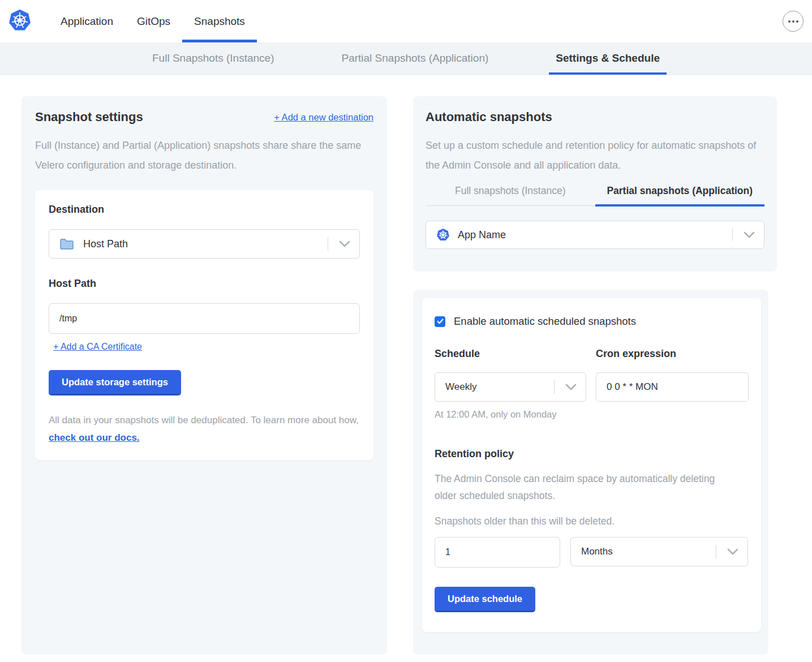  Describe the element at coordinates (510, 195) in the screenshot. I see `tab-auto-full-snapshots: Full snapshots (Instance)` at that location.